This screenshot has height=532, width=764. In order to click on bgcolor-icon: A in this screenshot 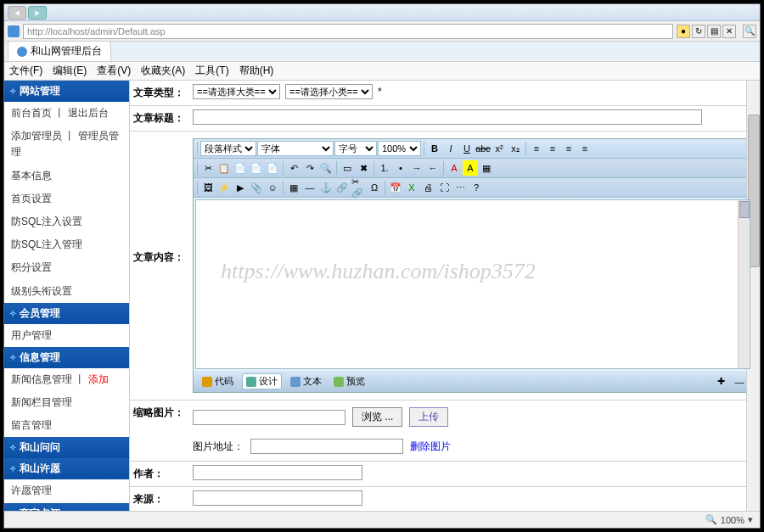, I will do `click(470, 168)`.